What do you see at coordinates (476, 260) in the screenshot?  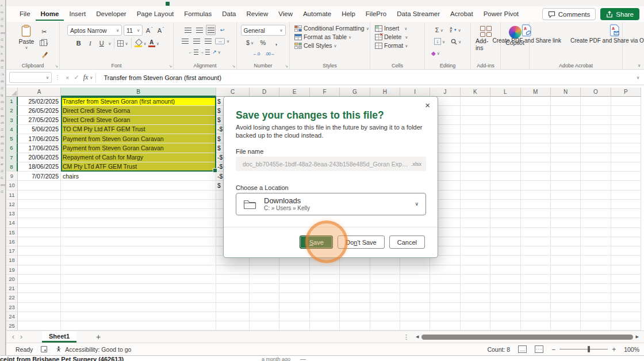 I see `cell-K18` at bounding box center [476, 260].